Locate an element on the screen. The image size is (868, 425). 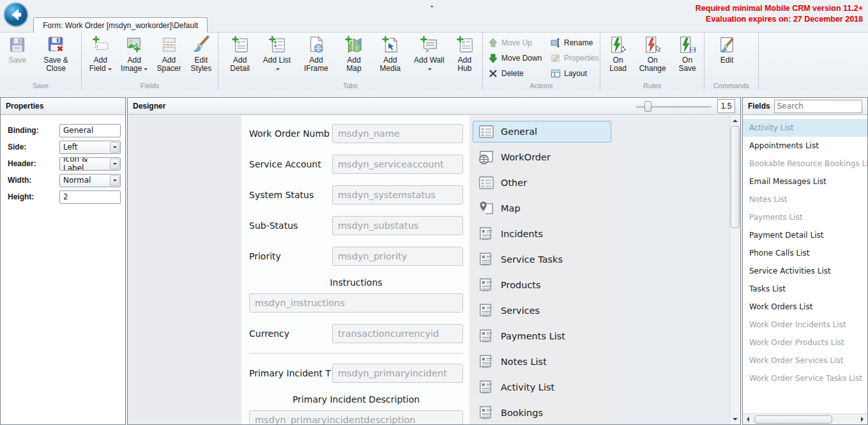
field-list-item: Activity List is located at coordinates (805, 128).